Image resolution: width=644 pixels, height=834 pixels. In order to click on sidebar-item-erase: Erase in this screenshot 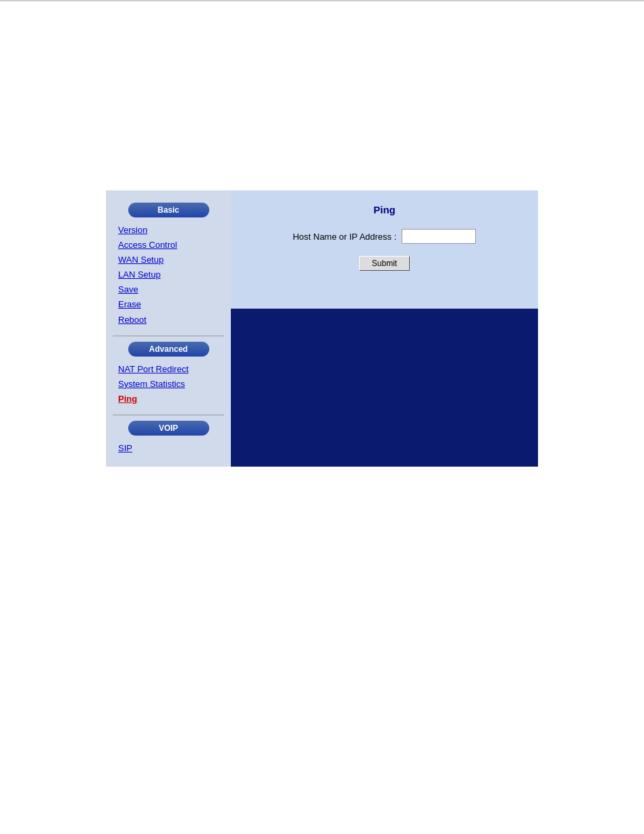, I will do `click(174, 305)`.